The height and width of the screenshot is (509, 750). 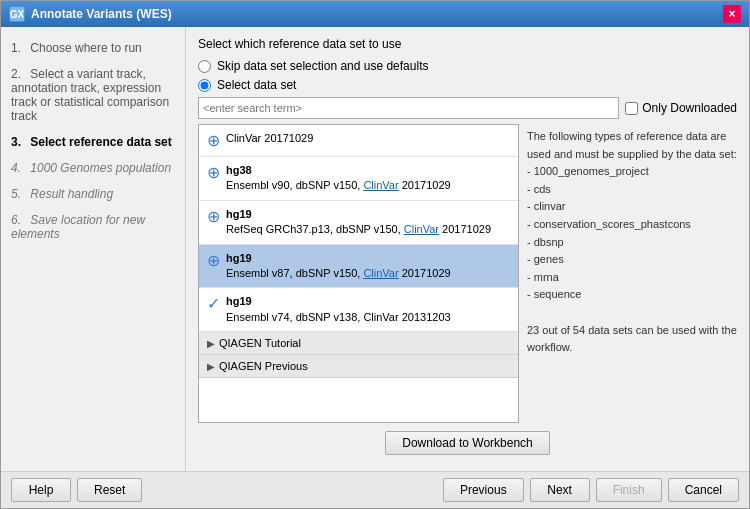 I want to click on hg19-refseq-subtitle: RefSeq GRCh37.p13, dbSNP v150, ClinVar 2…, so click(x=358, y=230).